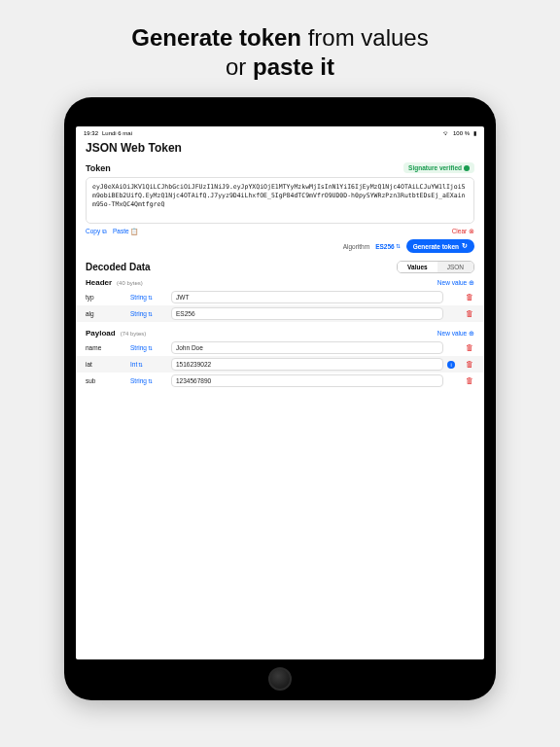 Image resolution: width=560 pixels, height=747 pixels. Describe the element at coordinates (280, 381) in the screenshot. I see `kv-row: subString⇅1234567890🗑` at that location.